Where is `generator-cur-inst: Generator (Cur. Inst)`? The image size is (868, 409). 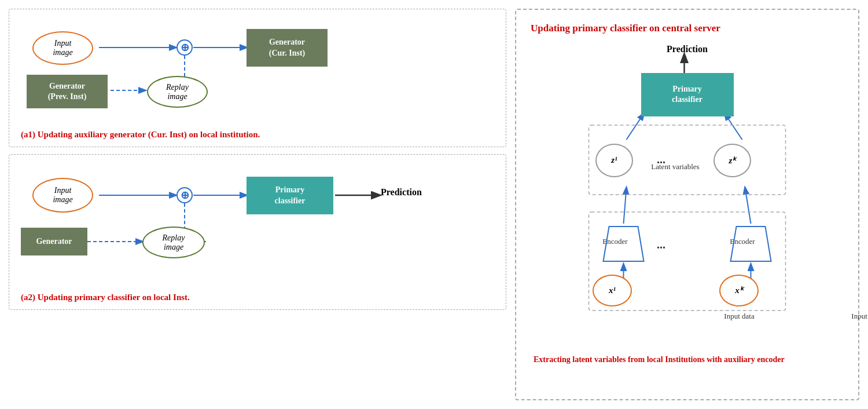 generator-cur-inst: Generator (Cur. Inst) is located at coordinates (287, 48).